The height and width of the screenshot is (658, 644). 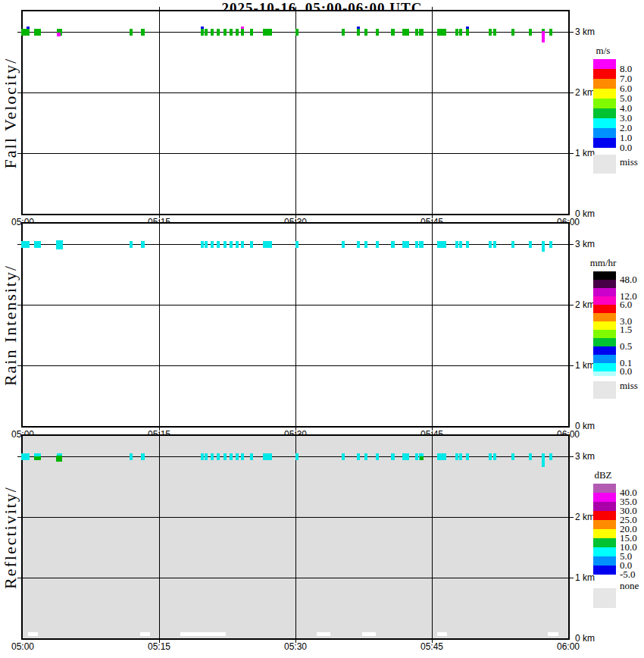 I want to click on colorbar-tick-label: 48.0, so click(x=629, y=280).